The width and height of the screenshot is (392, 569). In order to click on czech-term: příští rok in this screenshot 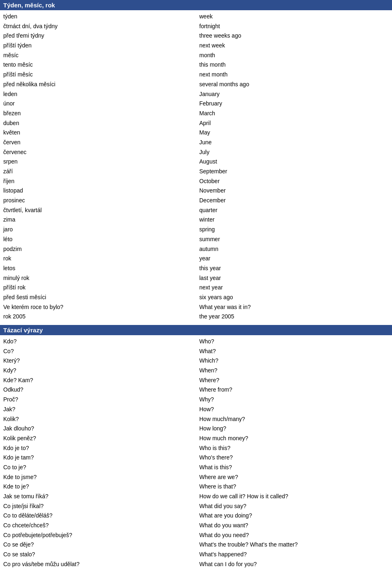, I will do `click(98, 288)`.